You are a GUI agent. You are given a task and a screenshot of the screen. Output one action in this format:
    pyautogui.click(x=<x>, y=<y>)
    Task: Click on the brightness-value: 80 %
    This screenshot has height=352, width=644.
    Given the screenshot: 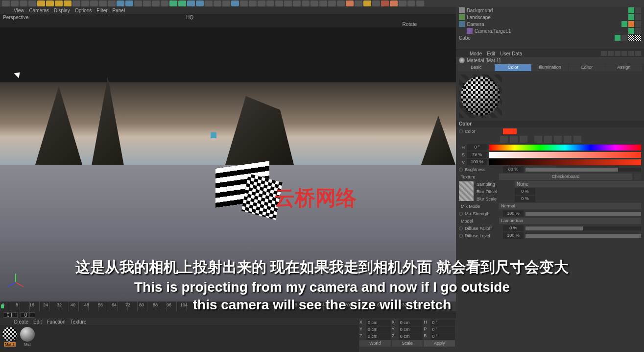 What is the action you would take?
    pyautogui.click(x=513, y=170)
    